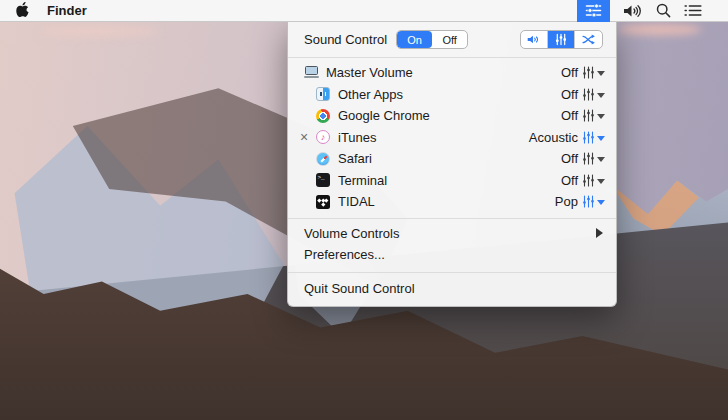 The height and width of the screenshot is (420, 728). Describe the element at coordinates (67, 10) in the screenshot. I see `active-app-menu: Finder` at that location.